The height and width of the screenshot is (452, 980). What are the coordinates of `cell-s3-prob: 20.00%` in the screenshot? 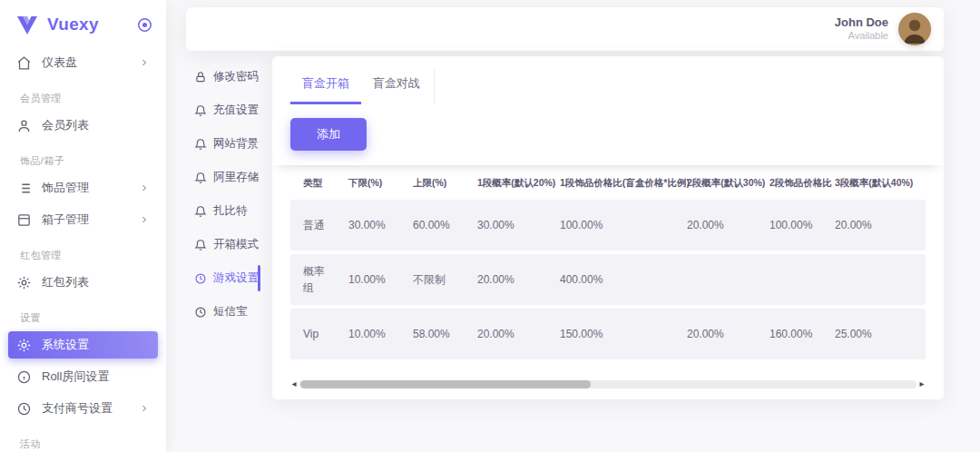 It's located at (874, 225).